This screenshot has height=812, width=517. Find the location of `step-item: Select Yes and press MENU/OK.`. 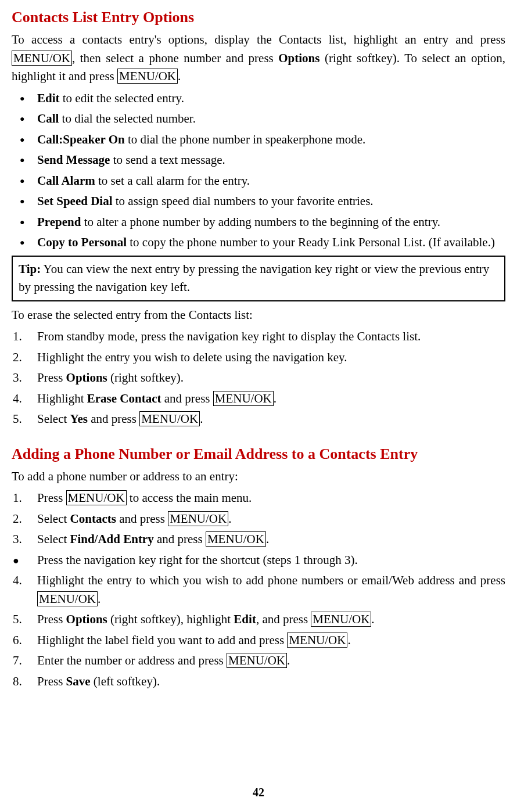

step-item: Select Yes and press MENU/OK. is located at coordinates (258, 419).